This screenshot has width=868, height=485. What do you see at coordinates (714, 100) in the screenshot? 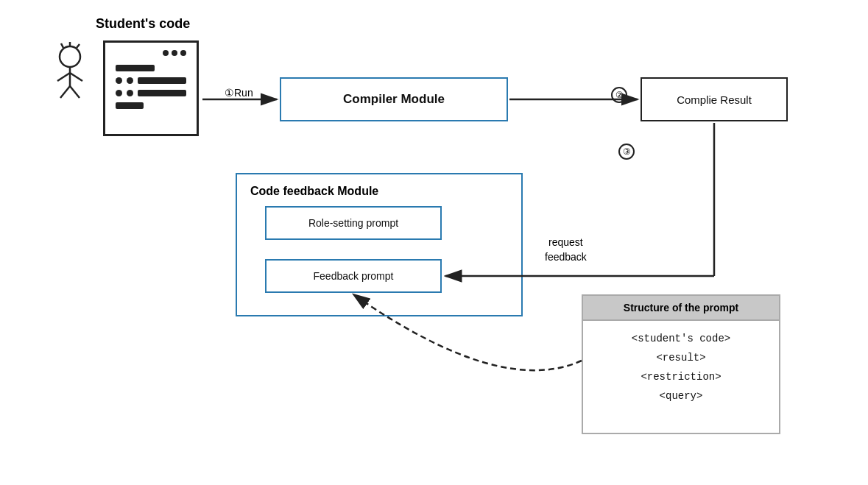
I see `compile-result-label: Complie Result` at bounding box center [714, 100].